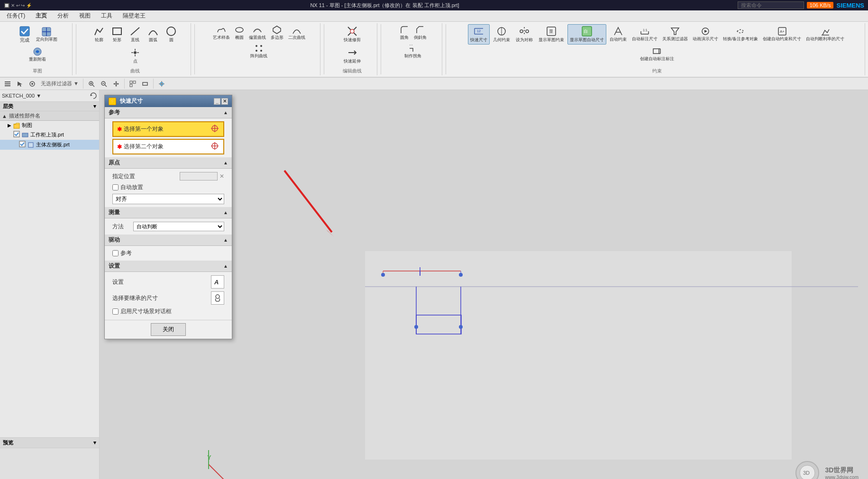  What do you see at coordinates (116, 253) in the screenshot?
I see `drive-reference-checkbox` at bounding box center [116, 253].